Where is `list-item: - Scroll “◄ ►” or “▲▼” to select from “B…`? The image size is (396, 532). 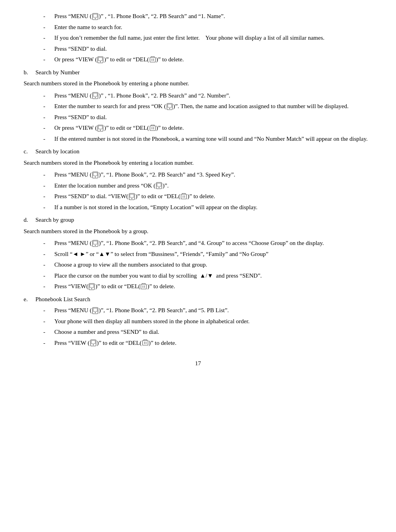
list-item: - Scroll “◄ ►” or “▲▼” to select from “B… is located at coordinates (198, 254).